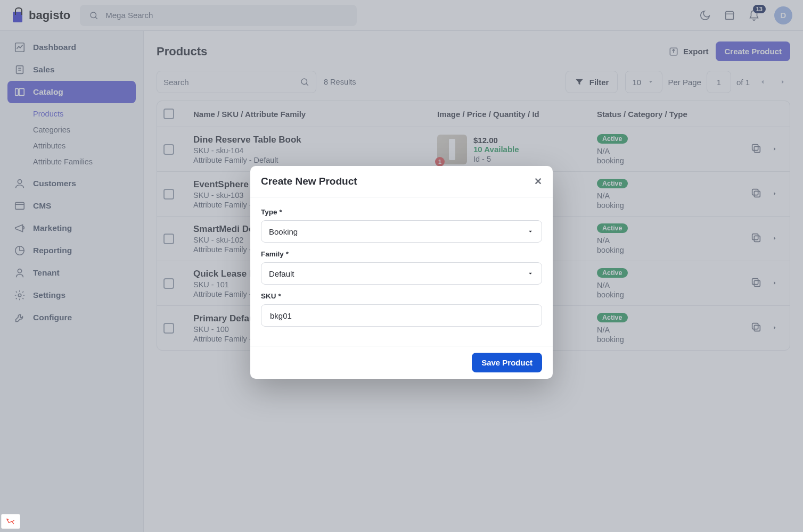  Describe the element at coordinates (538, 181) in the screenshot. I see `close-icon: ✕` at that location.